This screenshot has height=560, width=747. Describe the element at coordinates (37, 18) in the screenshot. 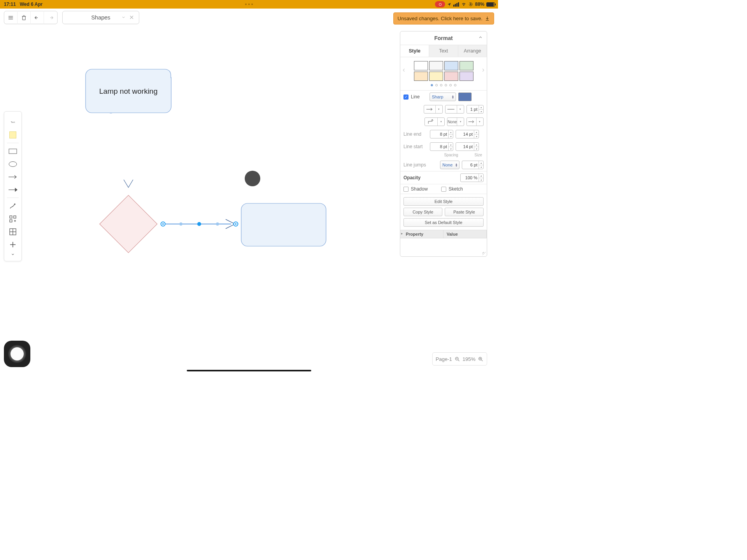

I see `undo-icon` at that location.